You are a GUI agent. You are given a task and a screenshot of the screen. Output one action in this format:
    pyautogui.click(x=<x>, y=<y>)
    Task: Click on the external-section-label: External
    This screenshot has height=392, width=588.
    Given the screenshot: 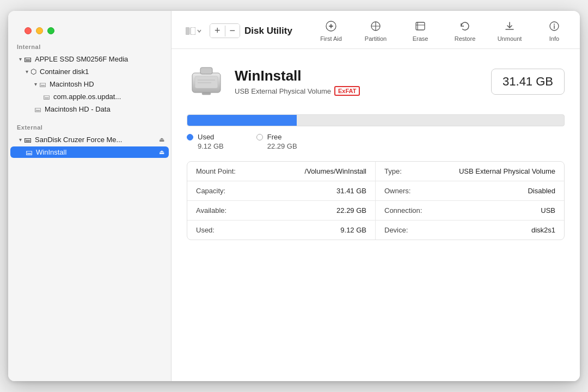 What is the action you would take?
    pyautogui.click(x=89, y=126)
    